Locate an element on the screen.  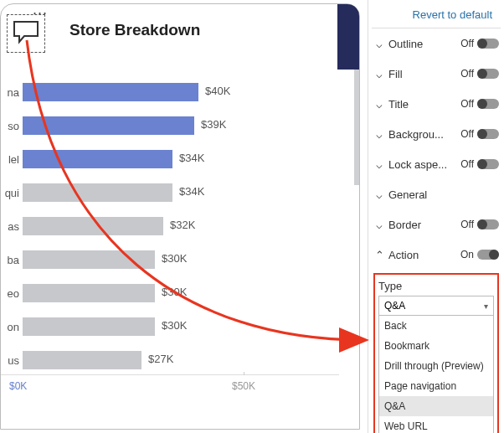
property-row-title: ⌵TitleOff is located at coordinates (436, 104).